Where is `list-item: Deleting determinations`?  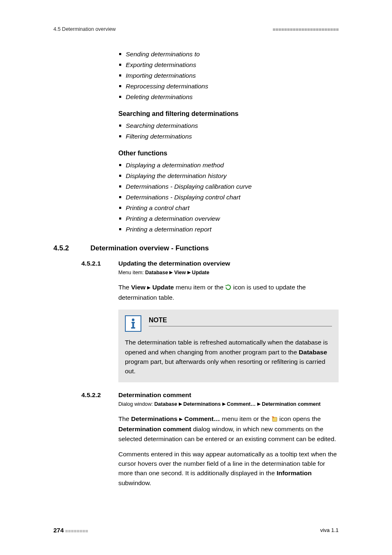 list-item: Deleting determinations is located at coordinates (232, 97).